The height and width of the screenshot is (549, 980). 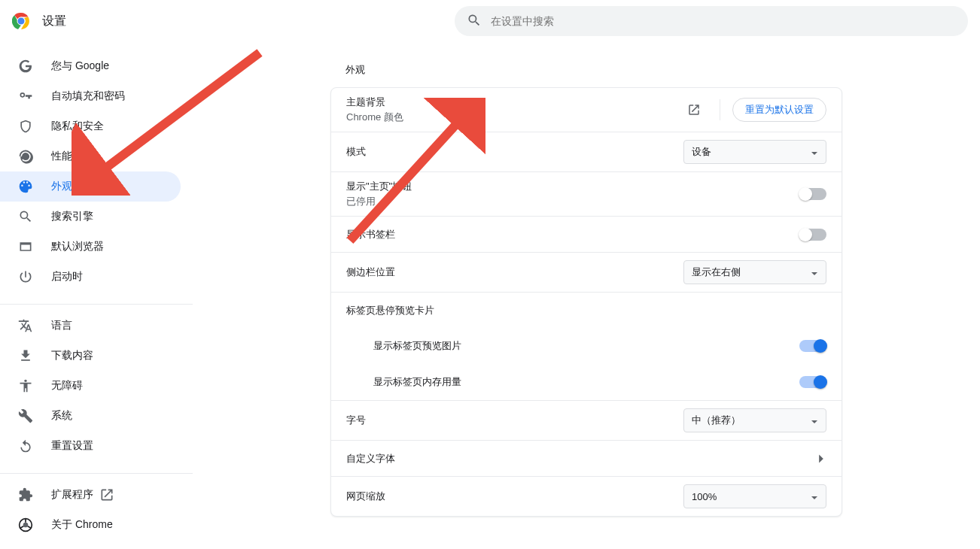 I want to click on sidebar-item-language: 语言, so click(x=90, y=326).